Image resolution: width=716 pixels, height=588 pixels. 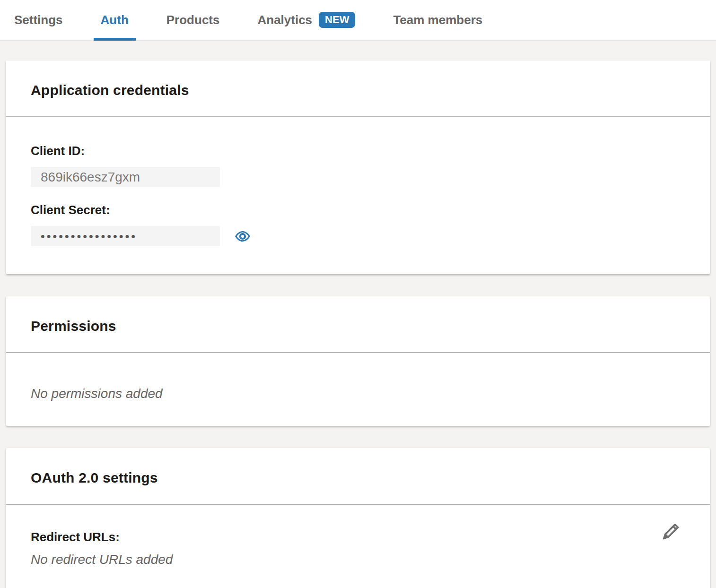 I want to click on tab-settings-label: Settings, so click(x=39, y=20).